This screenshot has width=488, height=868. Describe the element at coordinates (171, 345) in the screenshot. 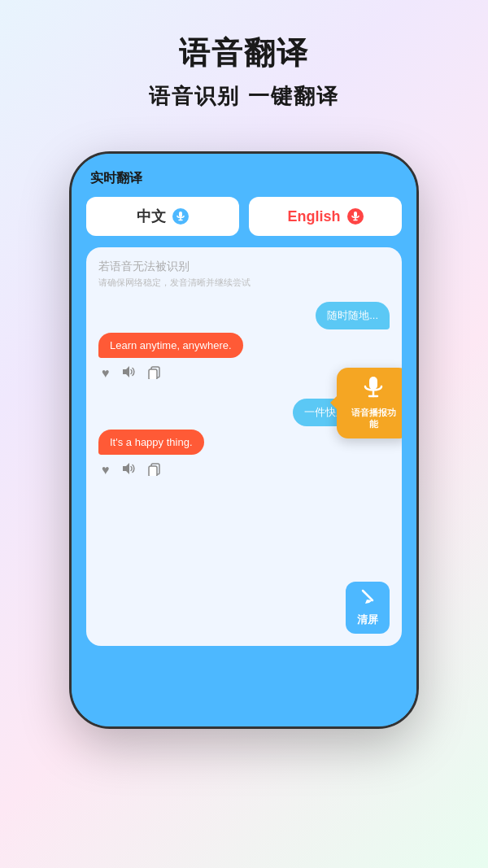

I see `msg1-left: Learn anytime, anywhere.` at that location.